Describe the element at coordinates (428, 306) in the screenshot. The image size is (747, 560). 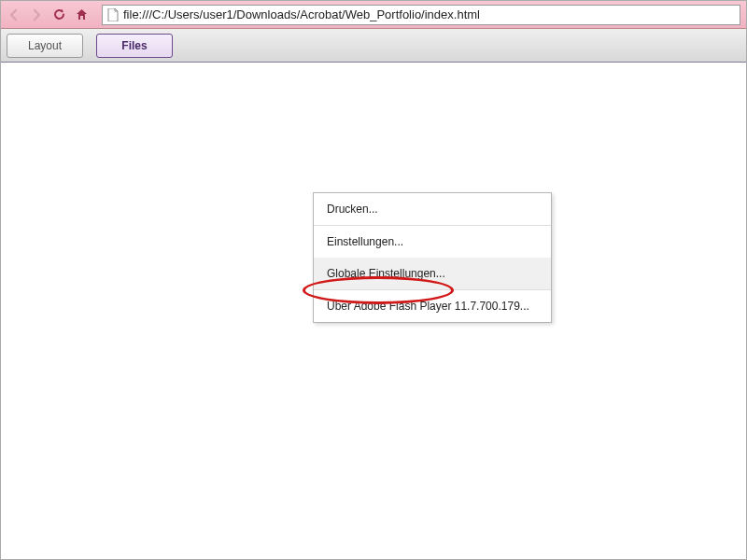
I see `menu-item-label: Über Adobe Flash Player 11.7.700.179...` at that location.